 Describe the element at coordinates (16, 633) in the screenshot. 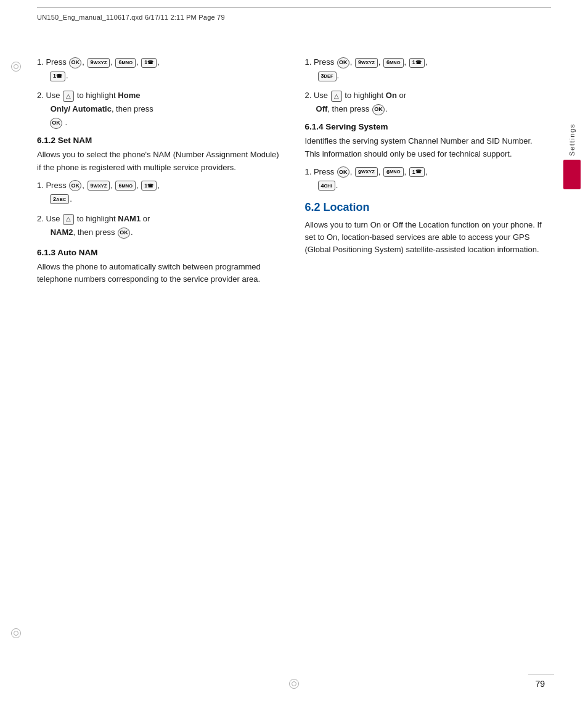

I see `registration-mark-bottom-left` at that location.